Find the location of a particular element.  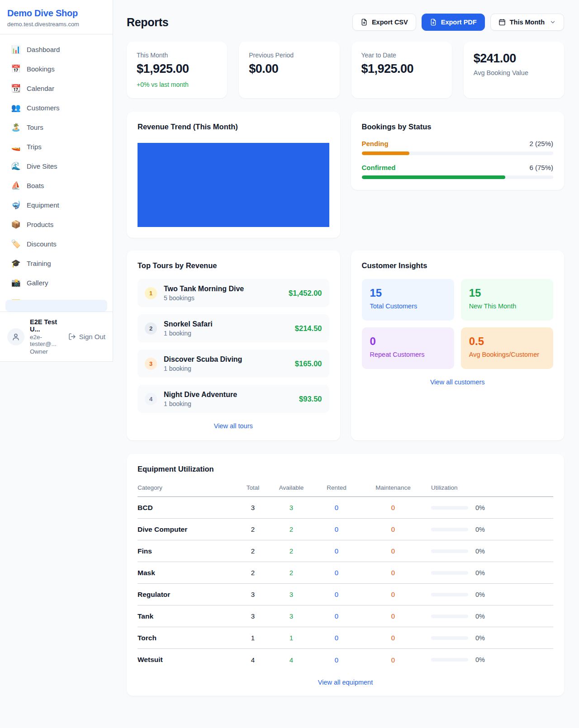

table-row: Regulator 3 3 0 0 0% is located at coordinates (346, 595).